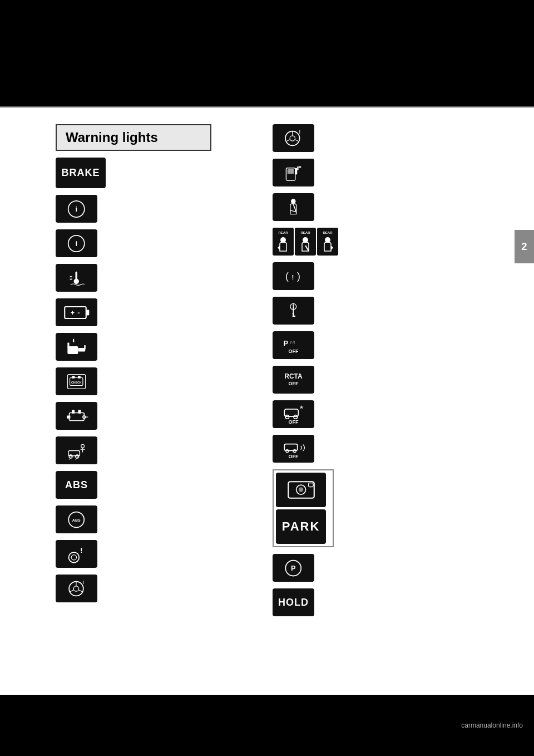 This screenshot has width=534, height=756. I want to click on park-text-icon: PARK, so click(301, 527).